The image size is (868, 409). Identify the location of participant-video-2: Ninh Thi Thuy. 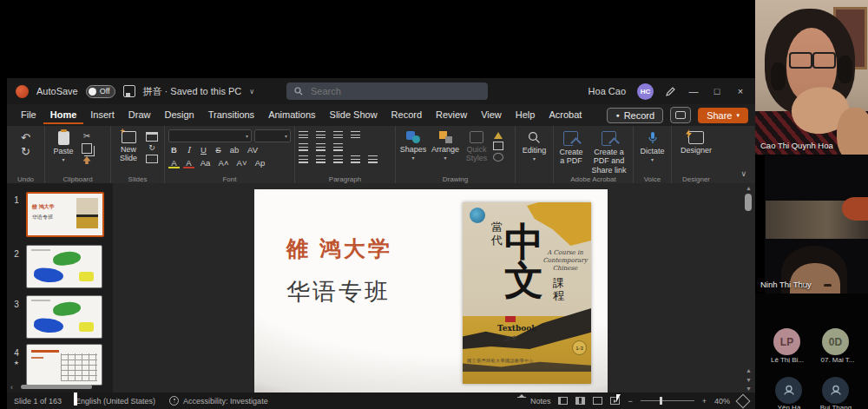
(812, 224).